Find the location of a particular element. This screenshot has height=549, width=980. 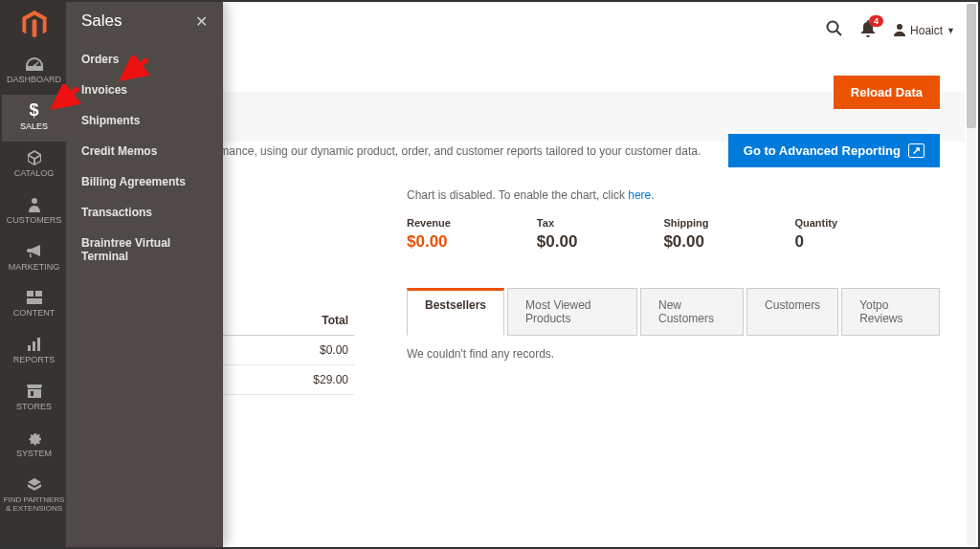

nav-system: SYSTEM is located at coordinates (34, 446).